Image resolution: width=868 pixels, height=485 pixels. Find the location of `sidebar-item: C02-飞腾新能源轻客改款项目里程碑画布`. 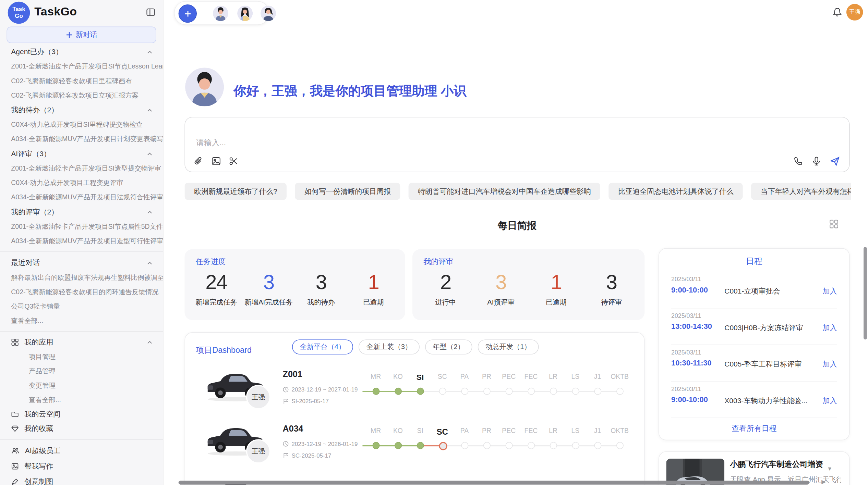

sidebar-item: C02-飞腾新能源轻客改款项目里程碑画布 is located at coordinates (82, 81).